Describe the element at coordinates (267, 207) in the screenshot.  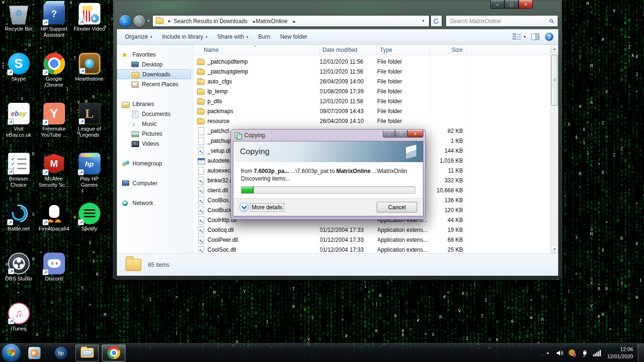
I see `more-details-toggle: More details` at that location.